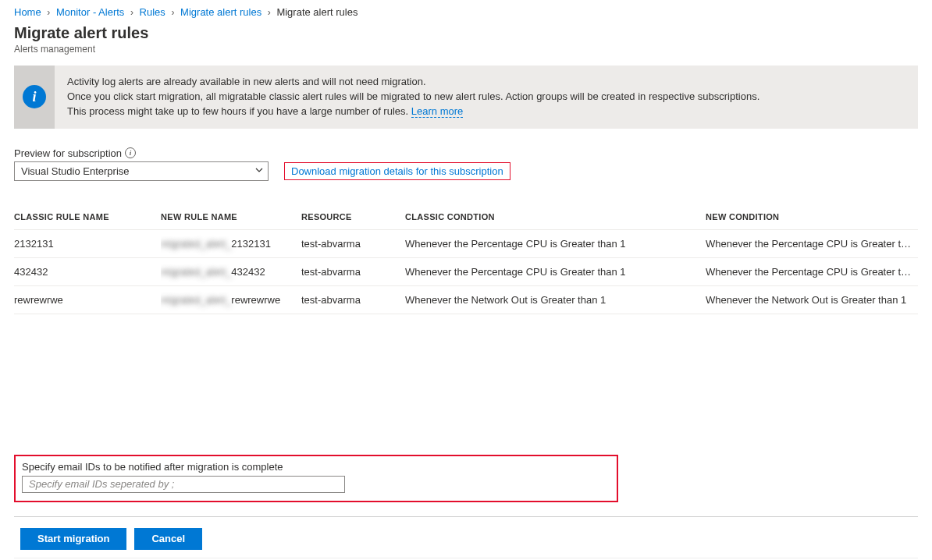 The height and width of the screenshot is (560, 932). What do you see at coordinates (169, 539) in the screenshot?
I see `cancel-button: Cancel` at bounding box center [169, 539].